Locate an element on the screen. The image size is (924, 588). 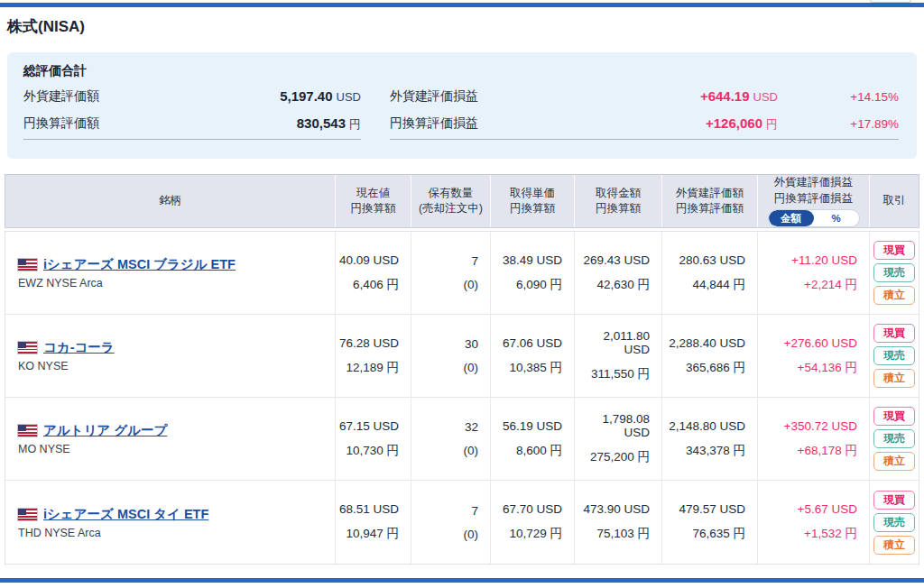
unit-cost-cell: 67.70 USD 10,729 円 is located at coordinates (532, 522).